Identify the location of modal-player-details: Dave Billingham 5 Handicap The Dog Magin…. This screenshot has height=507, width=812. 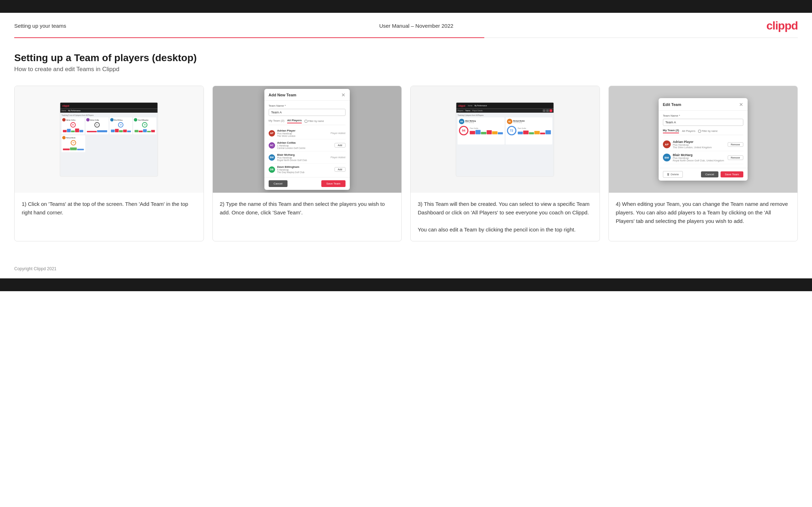
(291, 169).